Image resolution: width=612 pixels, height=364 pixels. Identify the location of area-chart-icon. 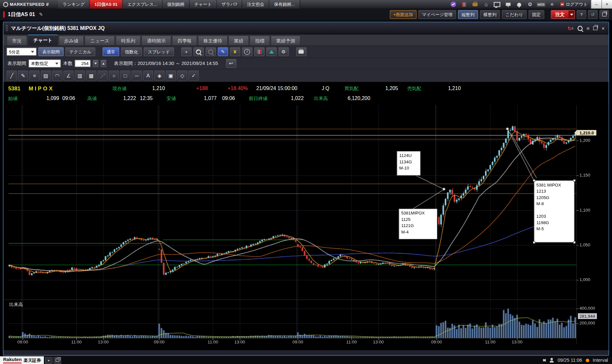
(272, 51).